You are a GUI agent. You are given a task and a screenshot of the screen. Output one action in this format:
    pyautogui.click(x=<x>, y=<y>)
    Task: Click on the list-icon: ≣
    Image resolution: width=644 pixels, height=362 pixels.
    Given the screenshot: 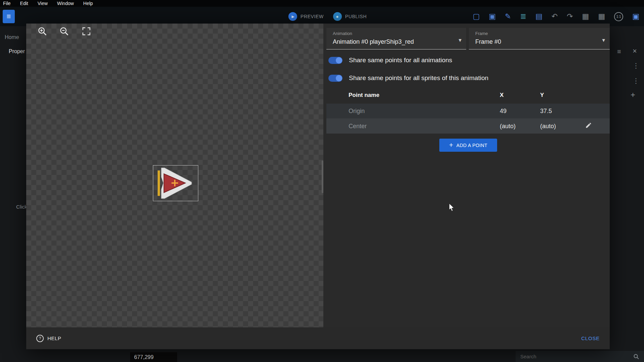 What is the action you would take?
    pyautogui.click(x=523, y=16)
    